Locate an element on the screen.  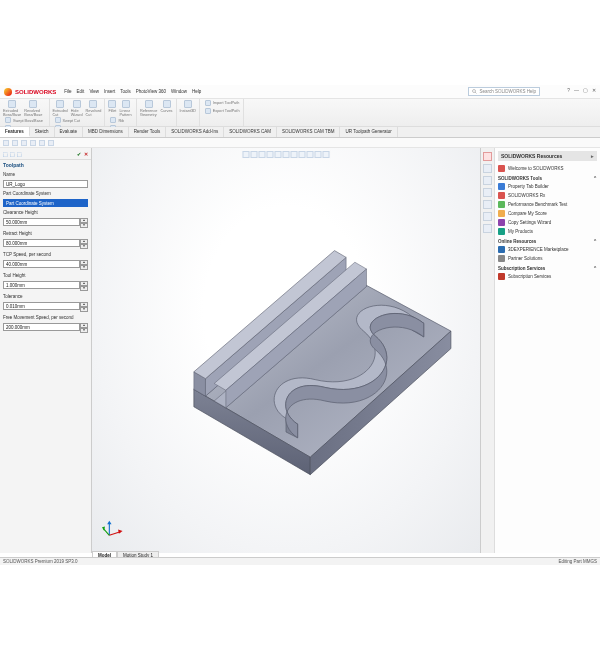
tab-mbd-dimensions: MBD Dimensions is located at coordinates (106, 132).